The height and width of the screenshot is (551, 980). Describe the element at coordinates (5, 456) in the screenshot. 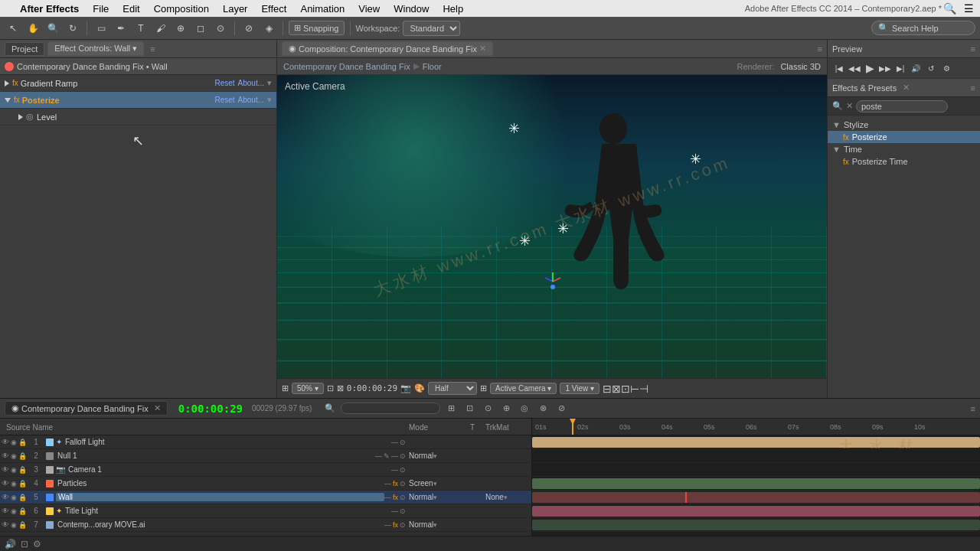

I see `eye-2: 👁` at that location.